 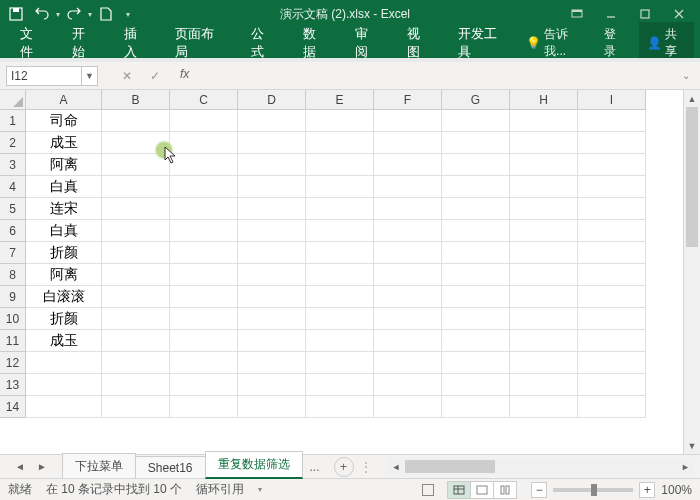 I want to click on column-header: D, so click(x=272, y=100).